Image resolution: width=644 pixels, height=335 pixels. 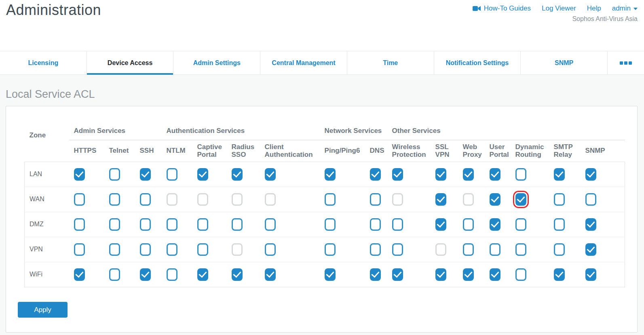 I want to click on checked-checkbox-wifi-https, so click(x=79, y=275).